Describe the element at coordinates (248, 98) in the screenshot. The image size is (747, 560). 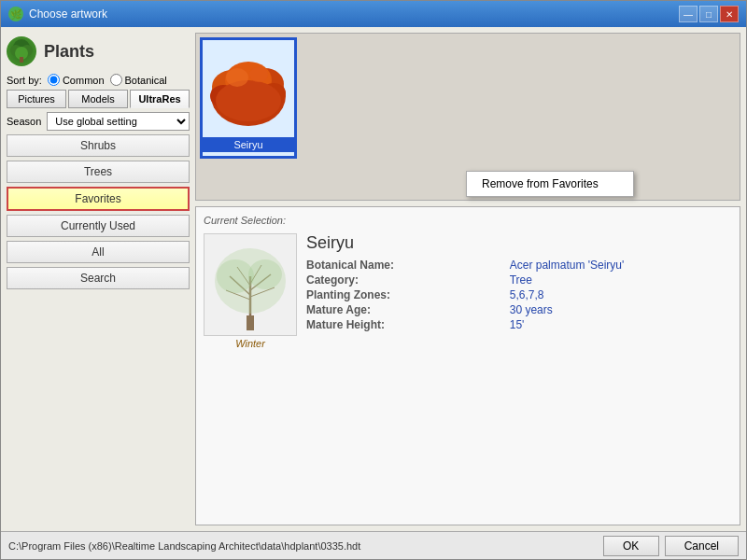
I see `thumbnail-seiryu: Seiryu` at that location.